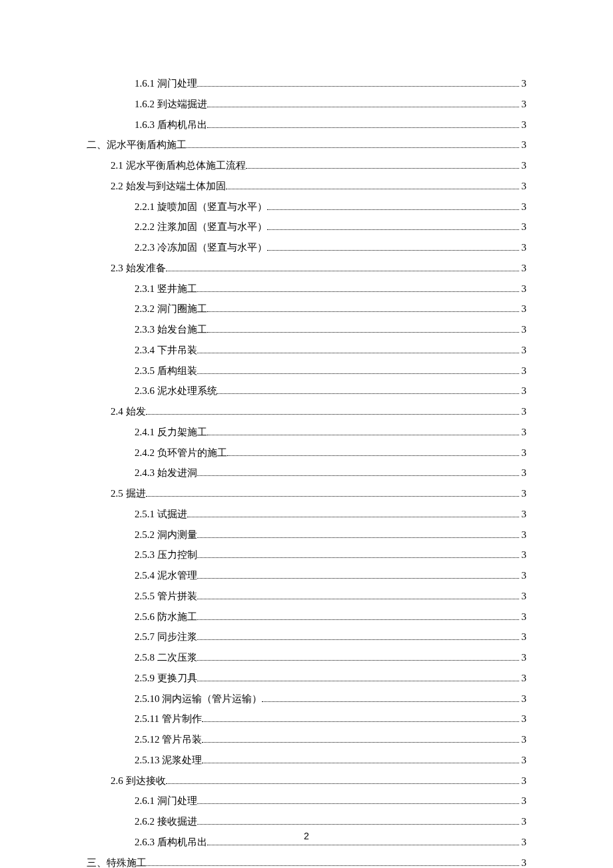 The width and height of the screenshot is (613, 868). Describe the element at coordinates (166, 821) in the screenshot. I see `toc-label: 2.6.2 接收掘进` at that location.